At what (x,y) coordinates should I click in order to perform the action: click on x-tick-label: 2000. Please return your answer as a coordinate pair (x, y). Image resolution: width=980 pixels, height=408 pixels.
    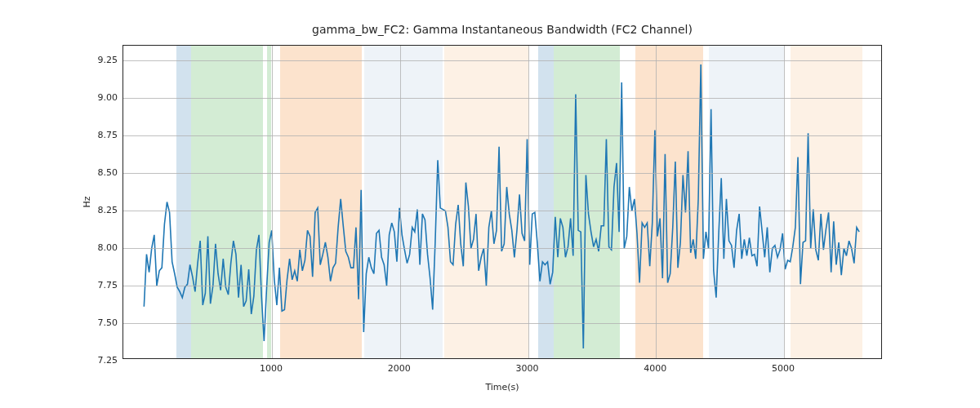
    Looking at the image, I should click on (399, 369).